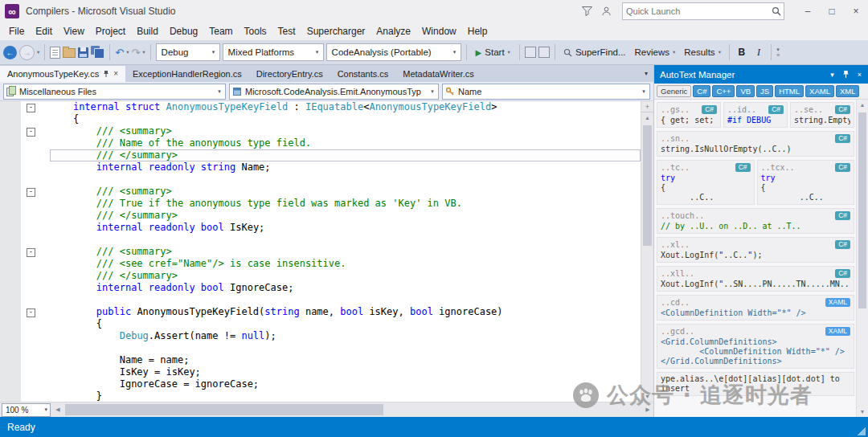 This screenshot has width=868, height=437. What do you see at coordinates (702, 92) in the screenshot?
I see `filter-csharp: C#` at bounding box center [702, 92].